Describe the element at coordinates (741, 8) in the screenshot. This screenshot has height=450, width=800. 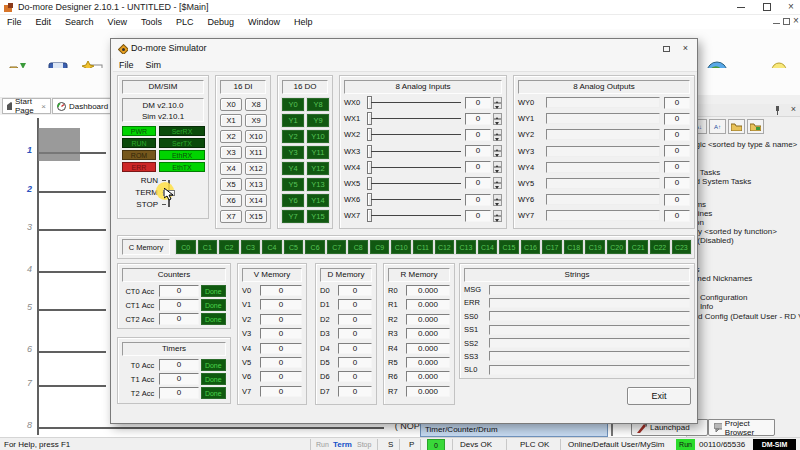
I see `minimize-icon` at that location.